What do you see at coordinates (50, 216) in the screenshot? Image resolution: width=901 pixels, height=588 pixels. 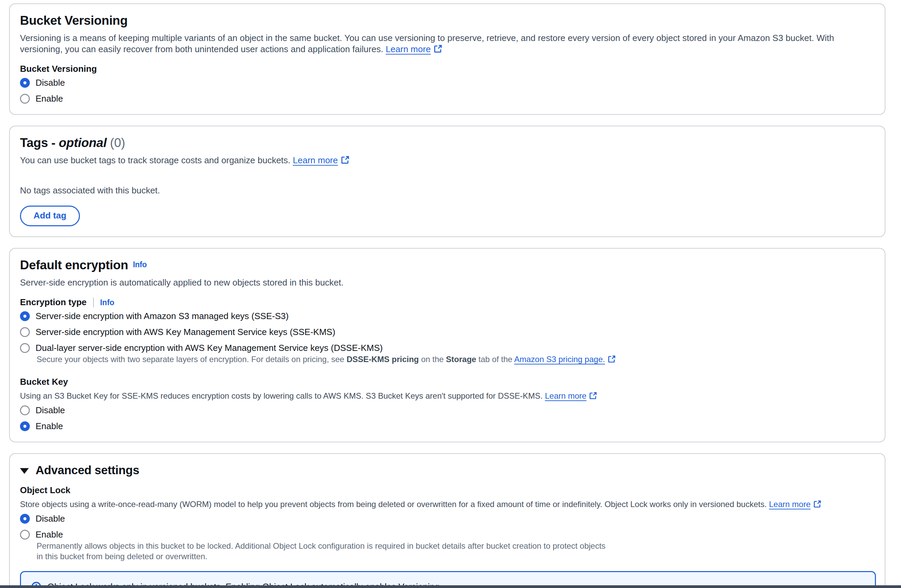 I see `add-tag-button: Add tag` at bounding box center [50, 216].